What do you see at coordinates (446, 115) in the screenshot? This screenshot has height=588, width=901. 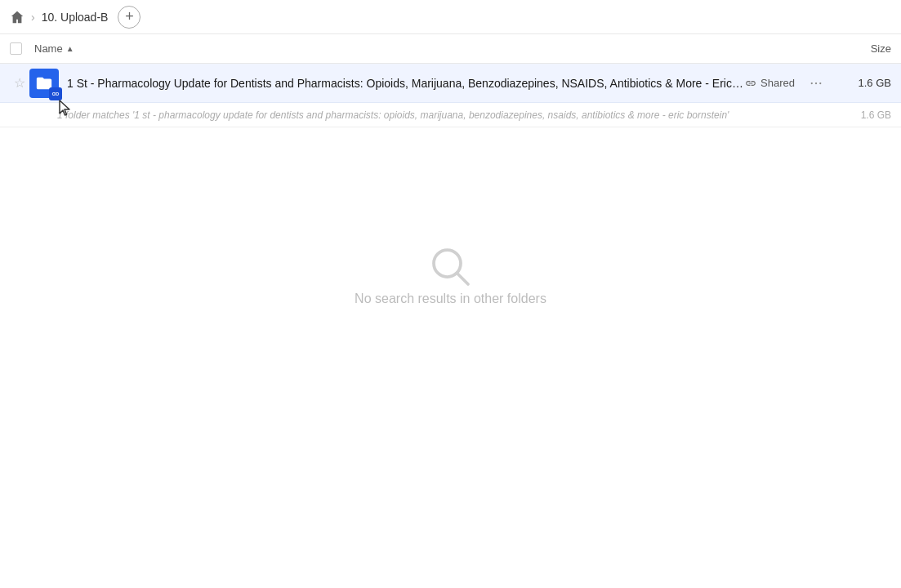 I see `match-info-text: 1 folder matches '1 st - pharmacology up…` at bounding box center [446, 115].